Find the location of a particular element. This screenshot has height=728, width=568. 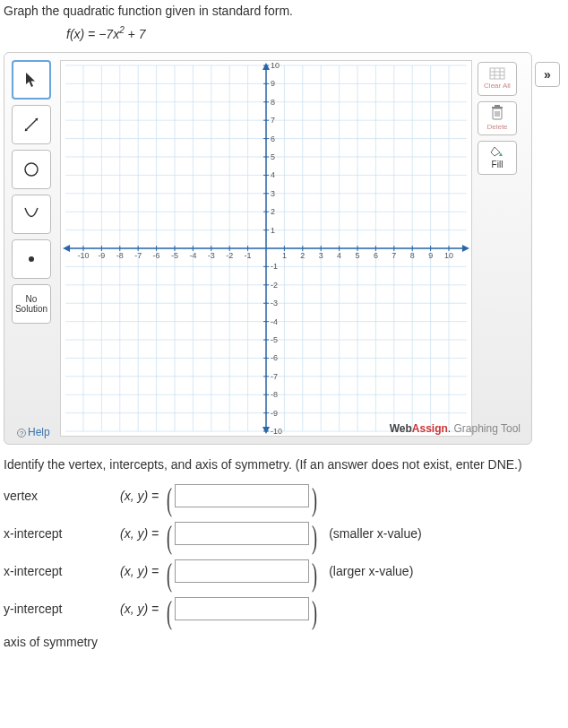

xint2-label: x-intercept is located at coordinates (62, 571).